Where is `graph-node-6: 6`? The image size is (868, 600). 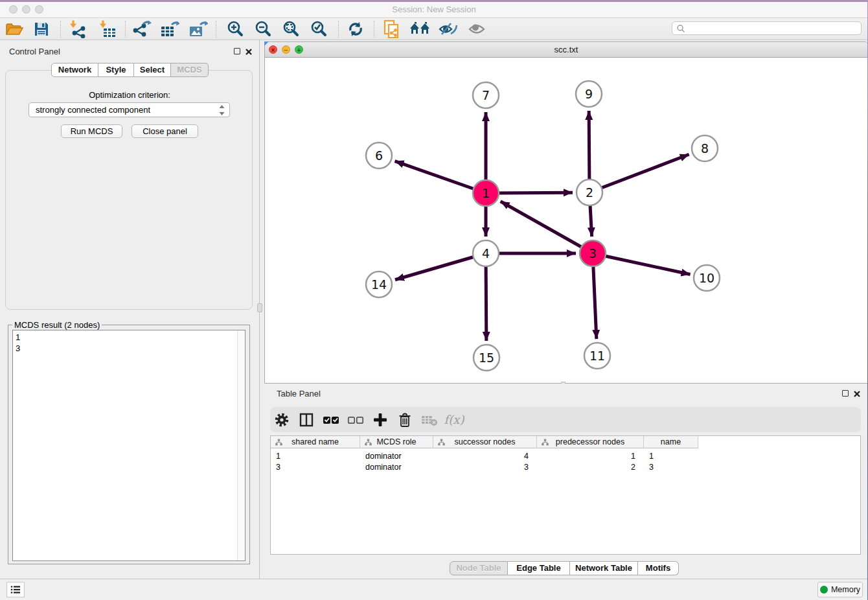 graph-node-6: 6 is located at coordinates (379, 156).